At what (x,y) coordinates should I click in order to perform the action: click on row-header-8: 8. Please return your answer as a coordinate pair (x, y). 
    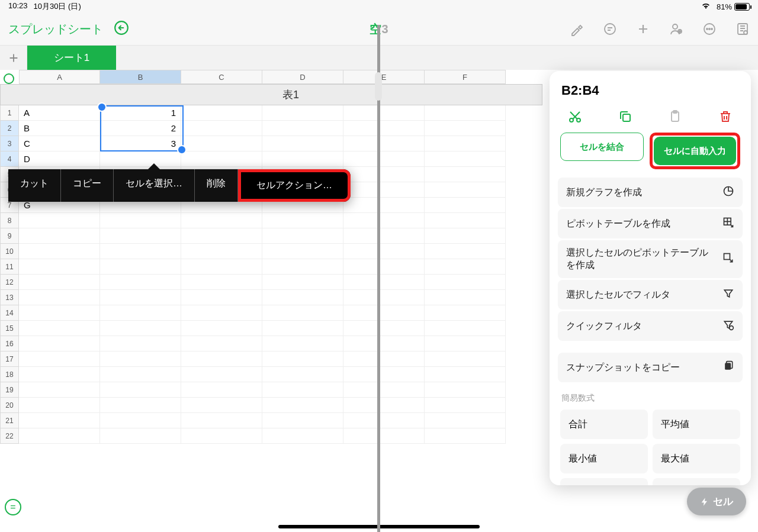
    Looking at the image, I should click on (9, 221).